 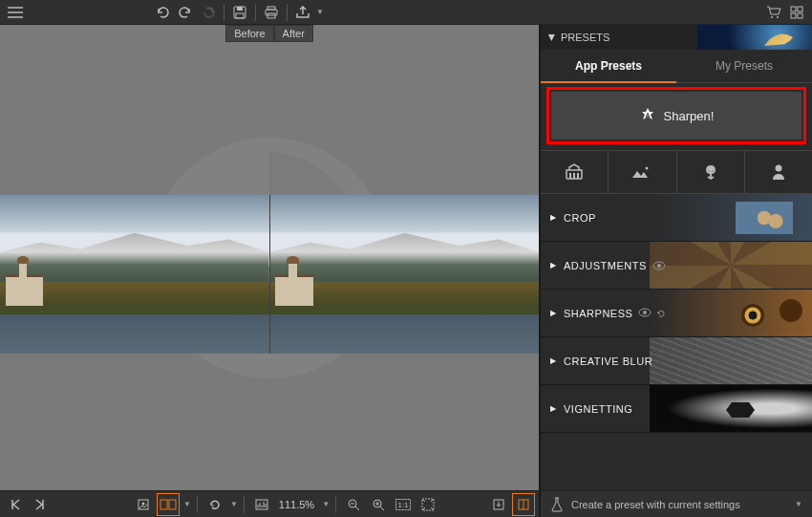 I want to click on compare-toggle-button, so click(x=524, y=505).